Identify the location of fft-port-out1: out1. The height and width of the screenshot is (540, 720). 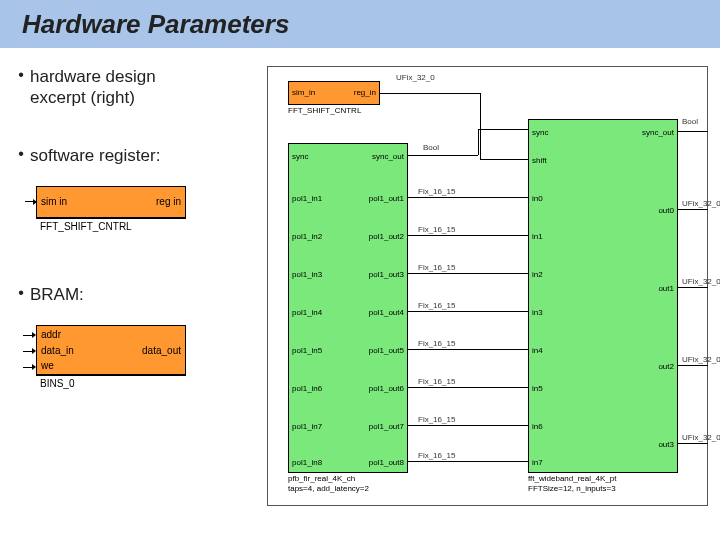
(666, 288).